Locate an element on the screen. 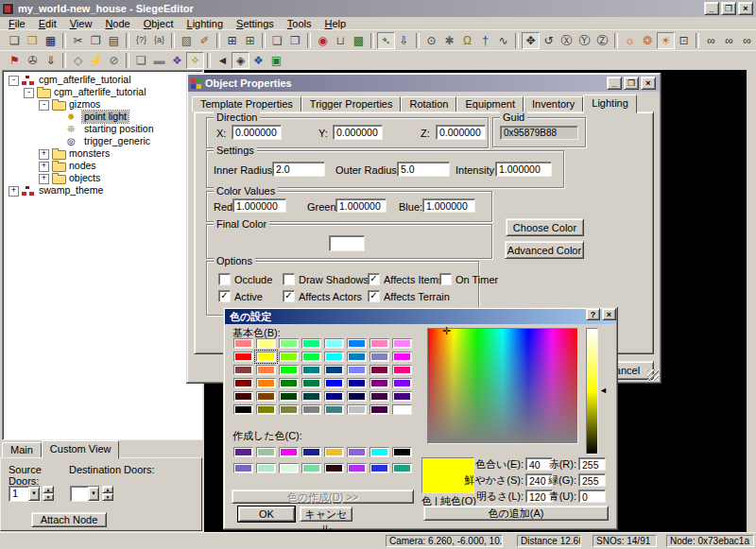  light-region-button: ❂ is located at coordinates (648, 41).